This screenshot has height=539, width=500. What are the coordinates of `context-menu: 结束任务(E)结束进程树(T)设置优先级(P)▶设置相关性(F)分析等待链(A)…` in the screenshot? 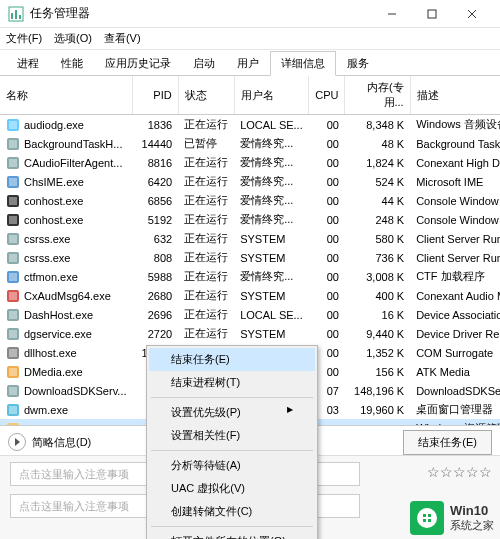 It's located at (232, 442).